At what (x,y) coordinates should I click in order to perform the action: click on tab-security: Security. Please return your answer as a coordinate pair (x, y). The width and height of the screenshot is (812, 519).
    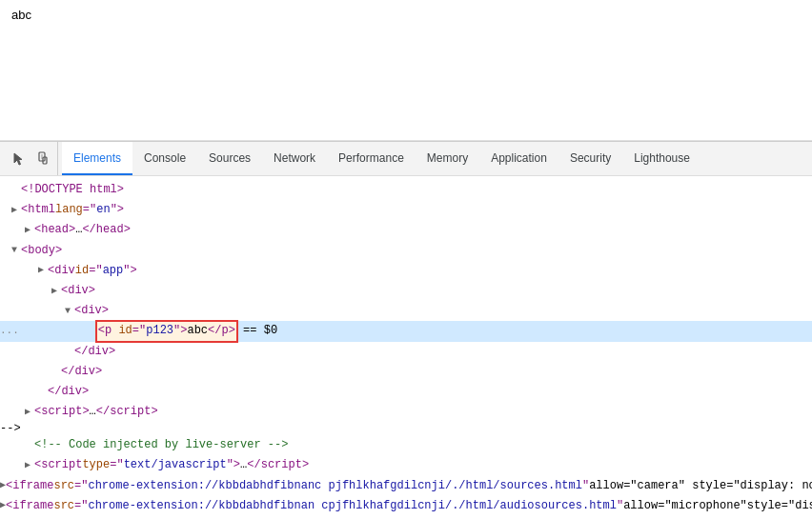
    Looking at the image, I should click on (591, 158).